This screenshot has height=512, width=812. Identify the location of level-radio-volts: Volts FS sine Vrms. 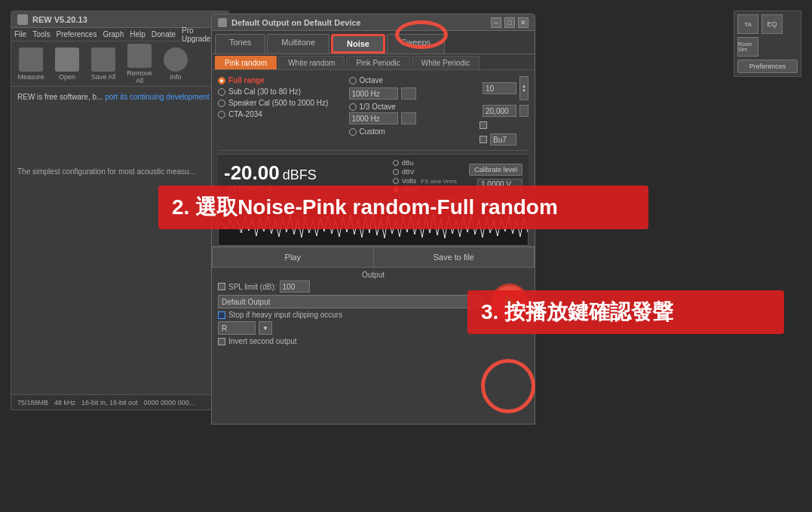
(425, 181).